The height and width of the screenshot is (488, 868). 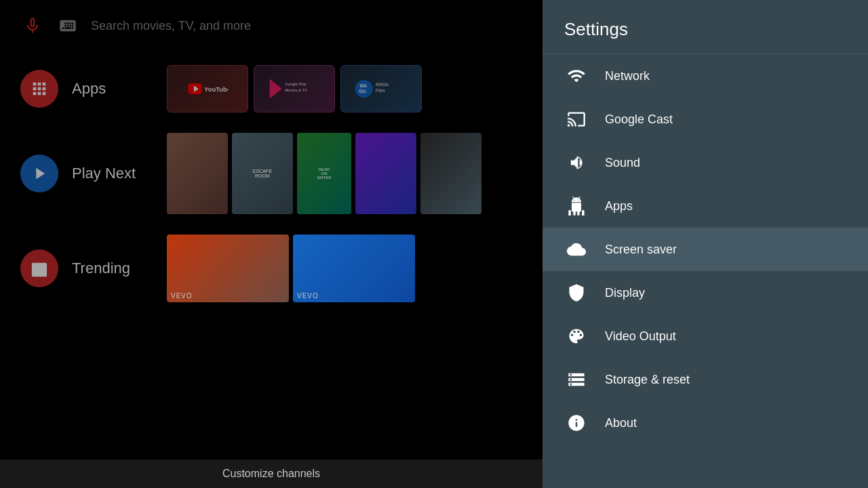 What do you see at coordinates (623, 163) in the screenshot?
I see `sound-label: Sound` at bounding box center [623, 163].